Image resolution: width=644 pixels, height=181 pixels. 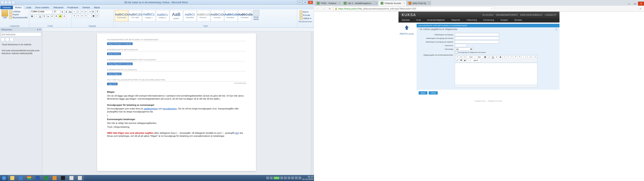 I want to click on input-huvudgrupp-en, so click(x=477, y=42).